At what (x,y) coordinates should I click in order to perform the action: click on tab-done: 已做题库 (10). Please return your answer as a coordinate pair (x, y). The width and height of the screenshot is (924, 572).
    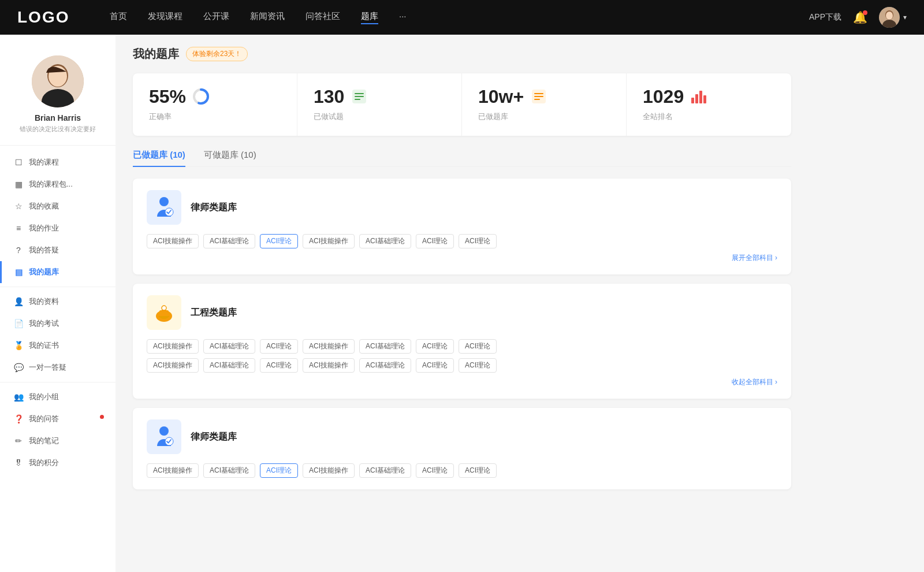
    Looking at the image, I should click on (159, 158).